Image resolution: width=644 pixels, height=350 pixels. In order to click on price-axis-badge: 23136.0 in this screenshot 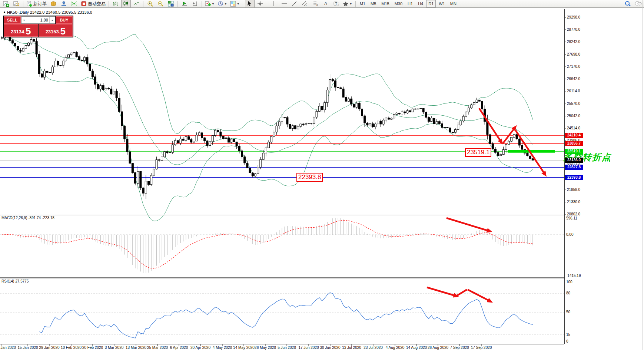, I will do `click(574, 160)`.